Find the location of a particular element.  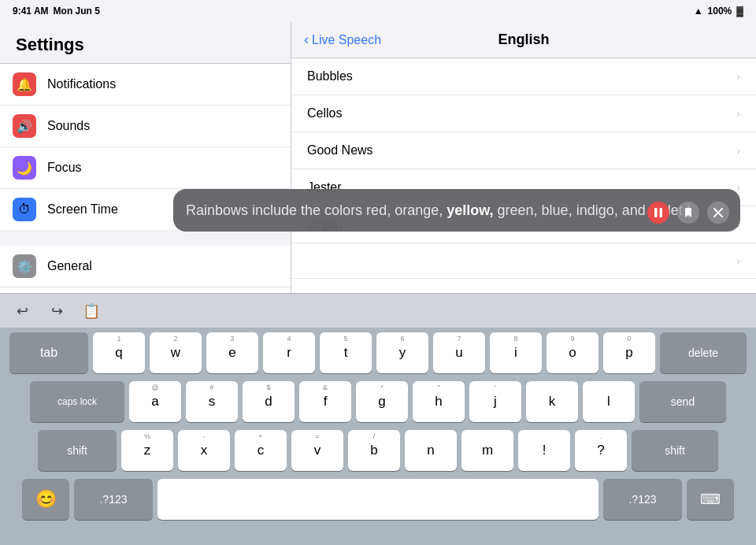

g-key: * g is located at coordinates (382, 402).